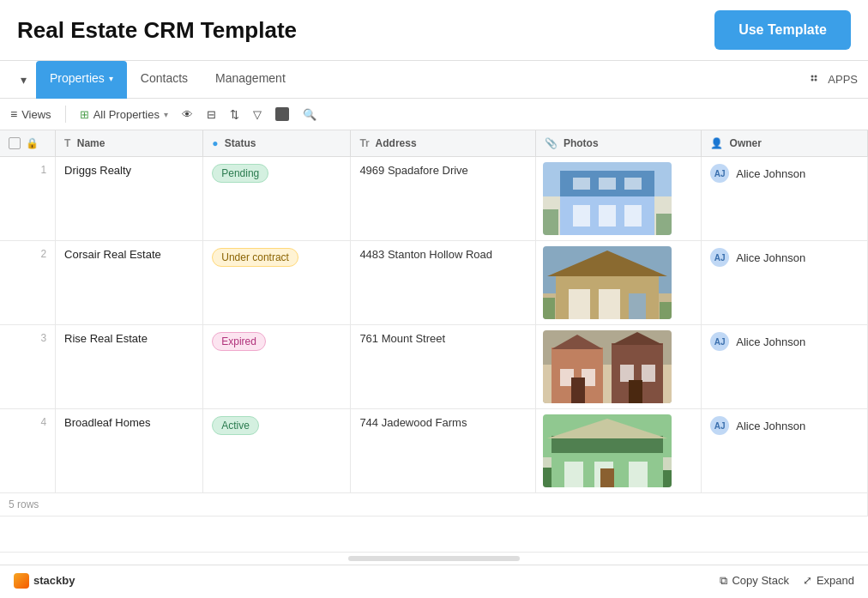 This screenshot has height=598, width=868. Describe the element at coordinates (834, 80) in the screenshot. I see `apps-button: APPS` at that location.